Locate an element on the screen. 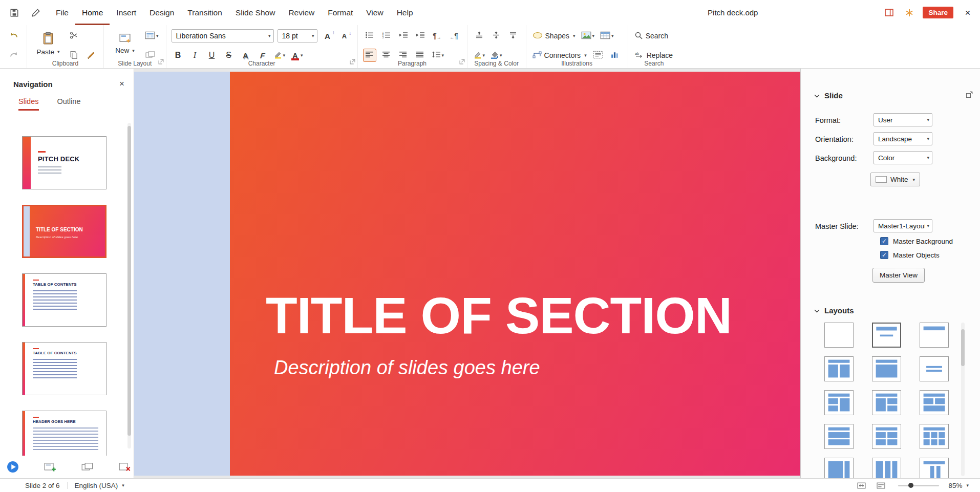 The width and height of the screenshot is (980, 492). layout-title-slide is located at coordinates (887, 335).